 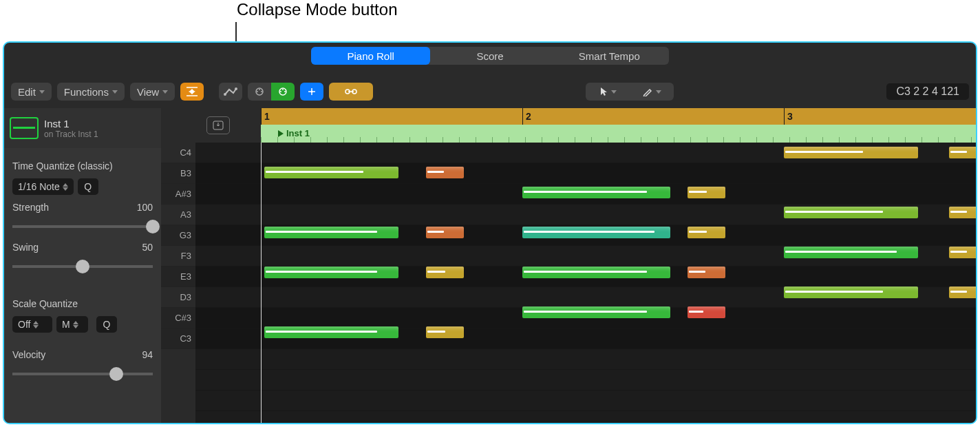 What do you see at coordinates (83, 227) in the screenshot?
I see `strength-slider` at bounding box center [83, 227].